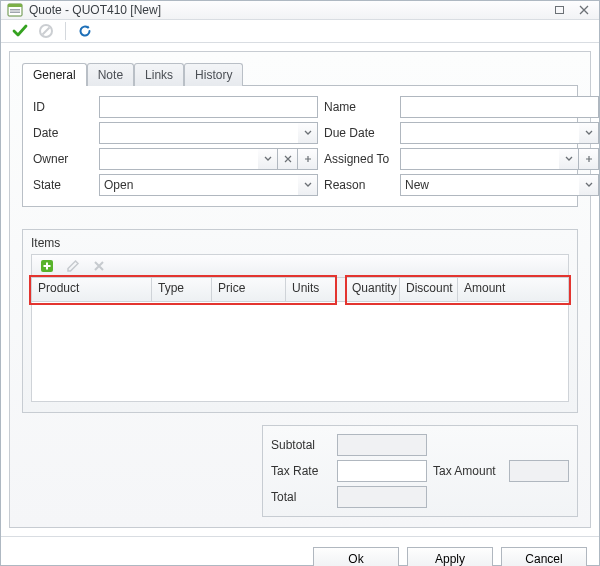 This screenshot has height=566, width=600. I want to click on tax-rate-label: Tax Rate, so click(301, 471).